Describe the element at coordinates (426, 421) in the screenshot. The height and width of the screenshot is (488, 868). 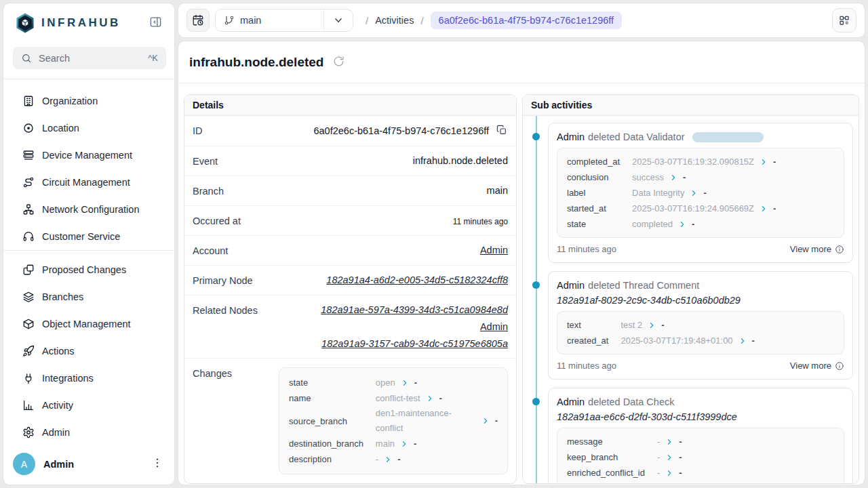
I see `change-old-value: den1-maintenance-conflict` at that location.